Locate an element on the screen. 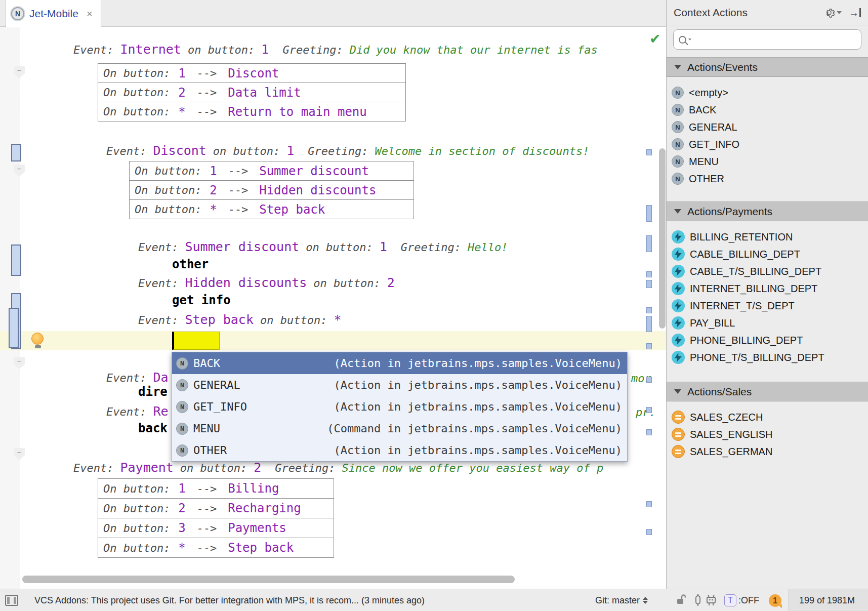 The image size is (868, 611). row-target: Return to main menu is located at coordinates (298, 112).